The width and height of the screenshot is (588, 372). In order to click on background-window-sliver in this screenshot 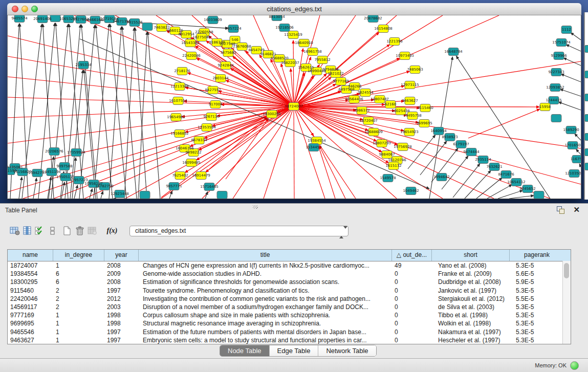, I will do `click(586, 106)`.